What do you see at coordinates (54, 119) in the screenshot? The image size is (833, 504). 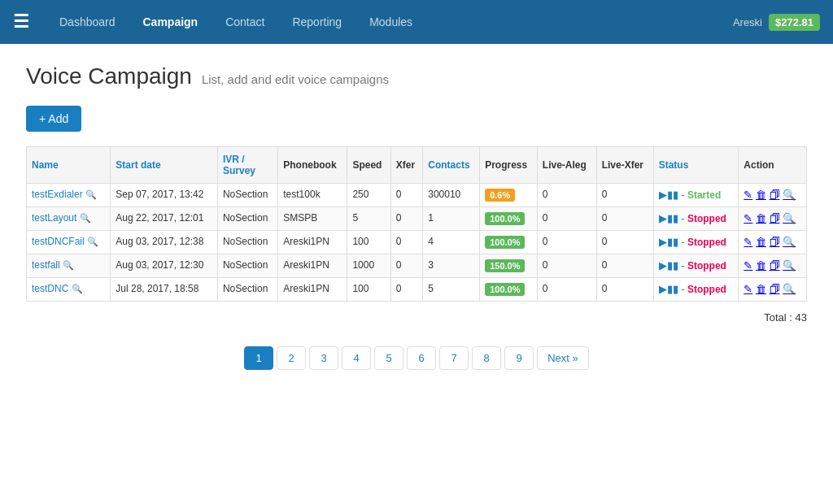 I see `add-button: + Add` at bounding box center [54, 119].